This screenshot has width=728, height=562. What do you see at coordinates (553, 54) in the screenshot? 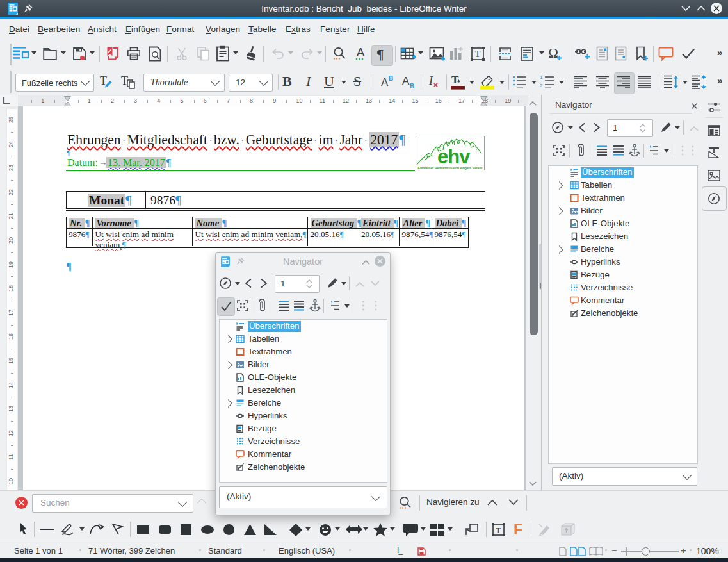
I see `svg-text: Ω` at bounding box center [553, 54].